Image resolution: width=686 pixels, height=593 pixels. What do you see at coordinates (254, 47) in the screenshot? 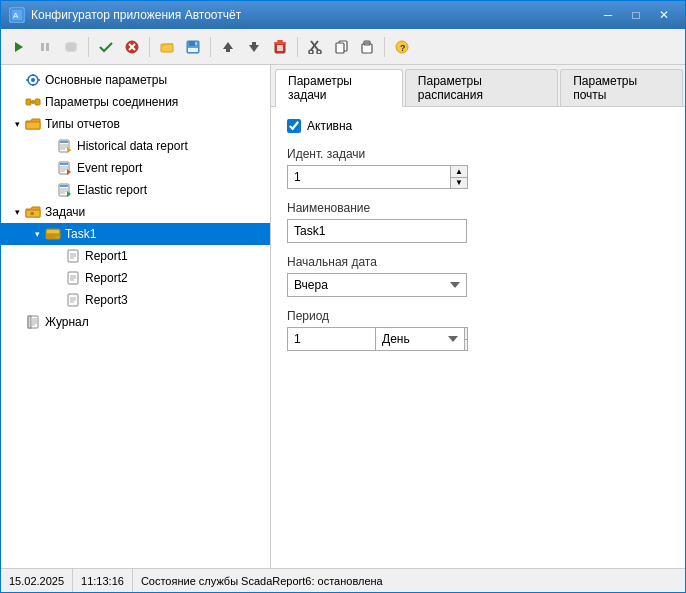
I see `move-down-button` at bounding box center [254, 47].